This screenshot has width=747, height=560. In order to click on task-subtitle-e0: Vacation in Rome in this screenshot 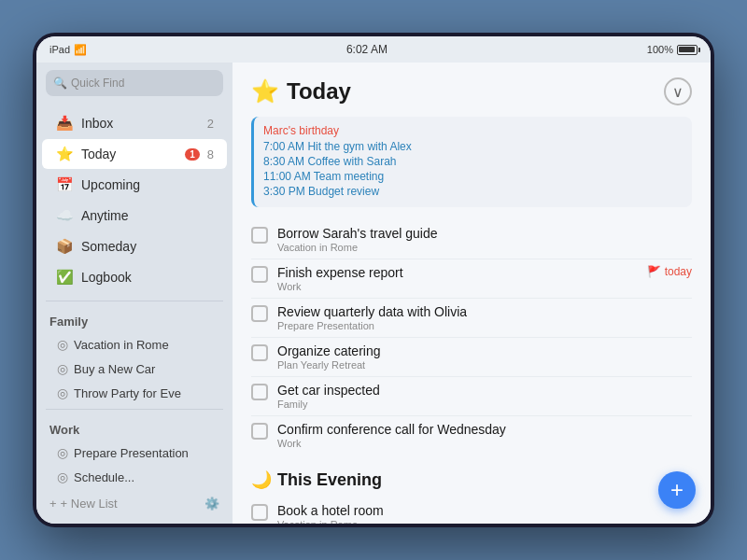, I will do `click(485, 521)`.